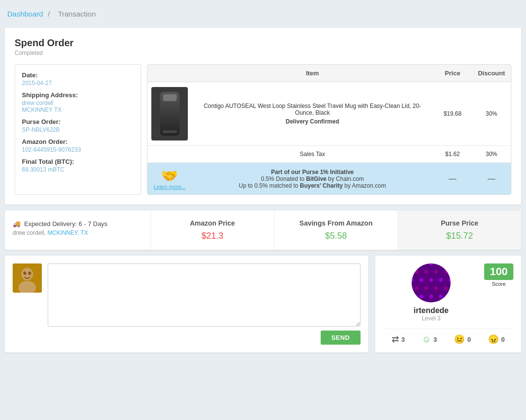 This screenshot has height=420, width=526. I want to click on negative-count: 0, so click(503, 339).